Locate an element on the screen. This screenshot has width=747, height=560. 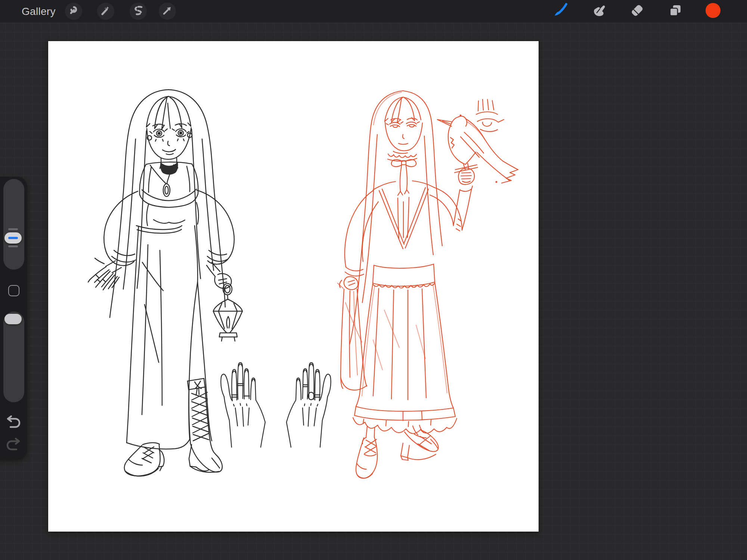
redo-arrow-icon is located at coordinates (13, 445).